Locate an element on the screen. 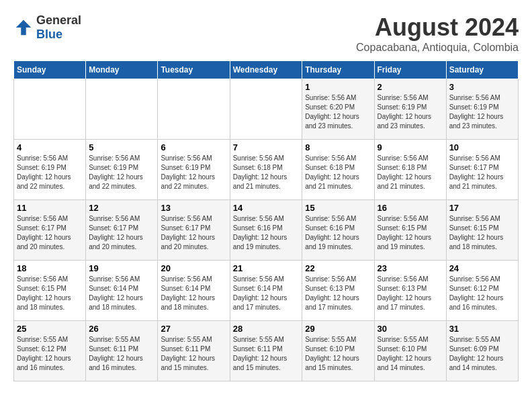 The image size is (532, 411). day-number: 11 is located at coordinates (50, 208).